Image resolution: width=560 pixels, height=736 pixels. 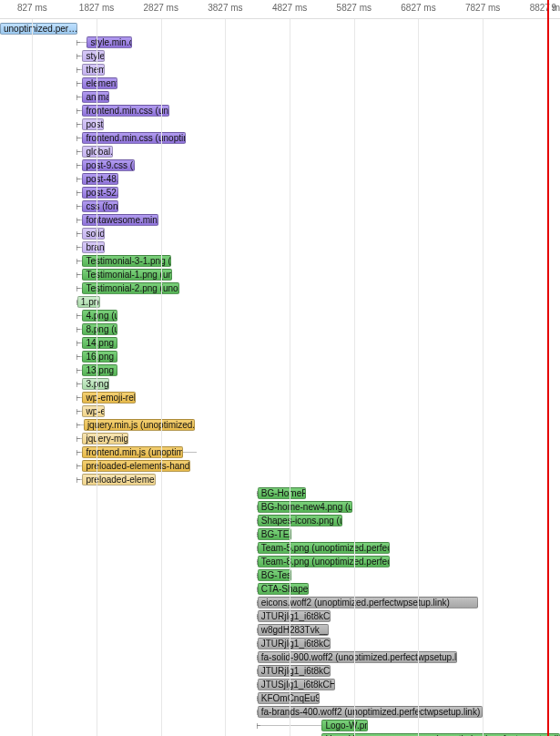 What do you see at coordinates (38, 29) in the screenshot?
I see `request-bar: unoptimized.per…` at bounding box center [38, 29].